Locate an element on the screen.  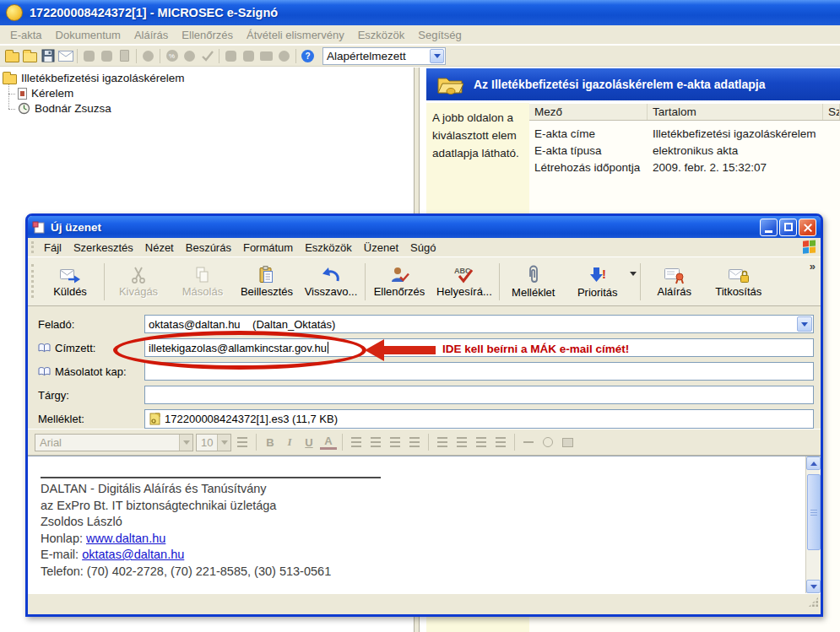
help-icon: ? is located at coordinates (307, 56).